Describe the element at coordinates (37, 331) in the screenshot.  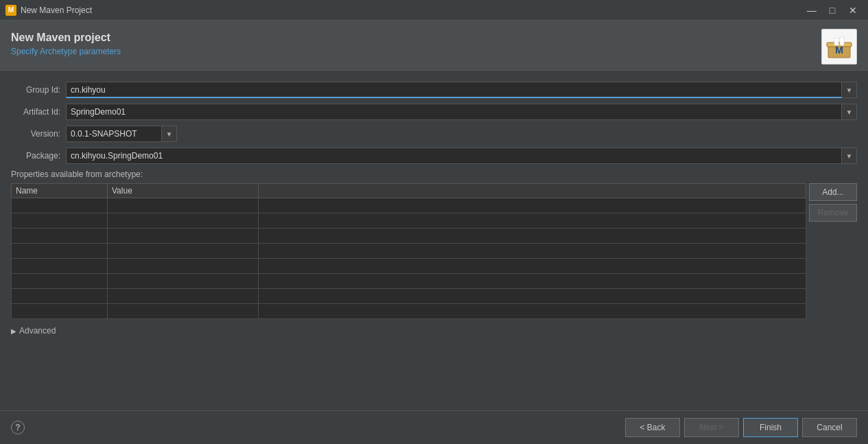
I see `advanced-label: Advanced` at that location.